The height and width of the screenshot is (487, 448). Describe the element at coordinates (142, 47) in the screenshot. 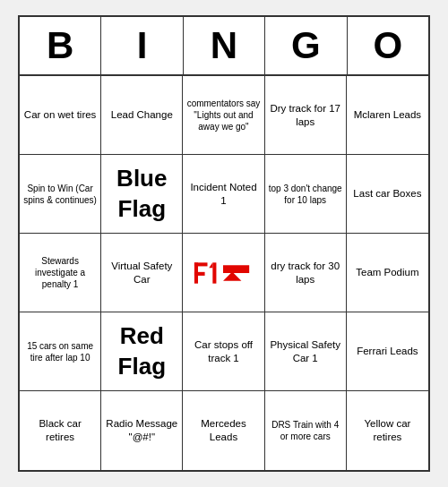

I see `bingo-letter-i: I` at that location.